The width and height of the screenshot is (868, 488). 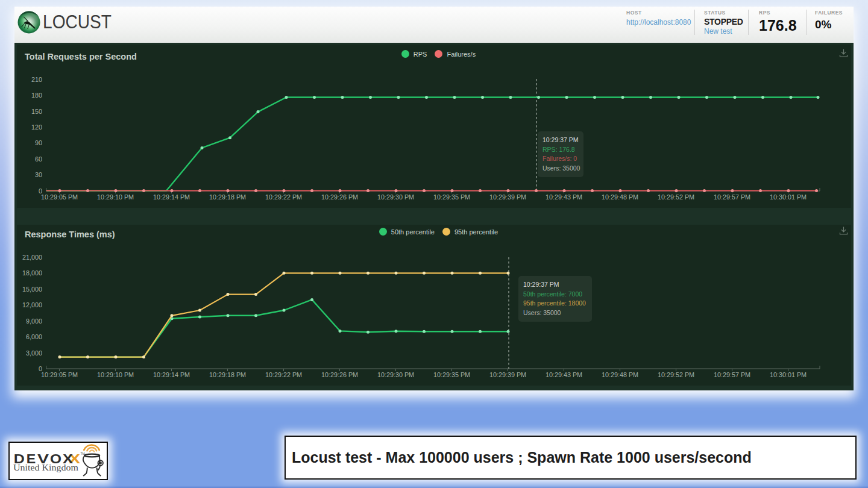 What do you see at coordinates (46, 468) in the screenshot?
I see `svg-text: United Kingdom` at bounding box center [46, 468].